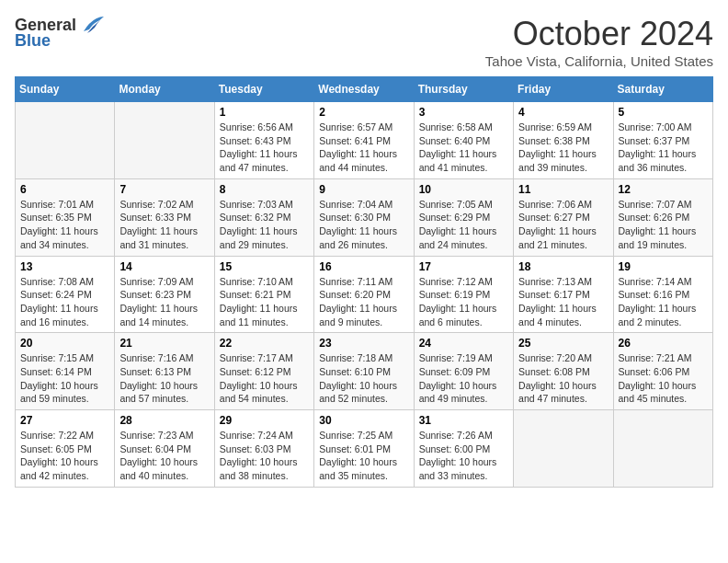  What do you see at coordinates (164, 379) in the screenshot?
I see `day-info: Sunrise: 7:16 AMSunset: 6:13 PMDaylight:…` at bounding box center [164, 379].